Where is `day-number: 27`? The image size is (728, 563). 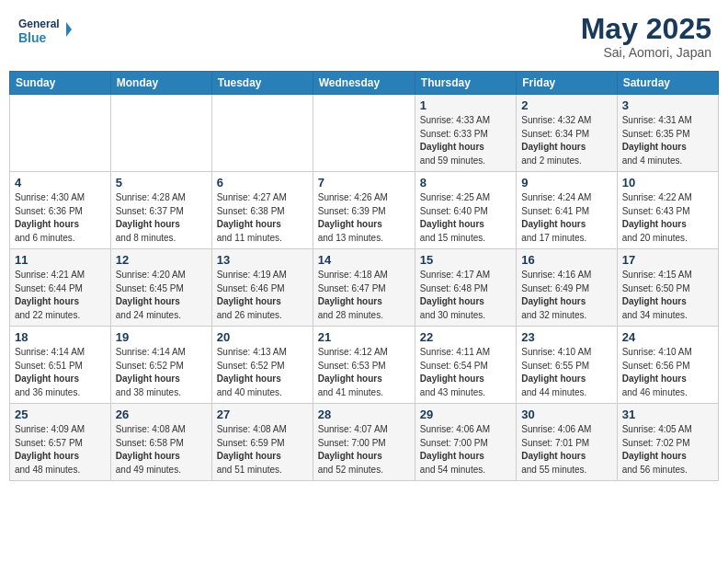
day-number: 27 is located at coordinates (263, 414).